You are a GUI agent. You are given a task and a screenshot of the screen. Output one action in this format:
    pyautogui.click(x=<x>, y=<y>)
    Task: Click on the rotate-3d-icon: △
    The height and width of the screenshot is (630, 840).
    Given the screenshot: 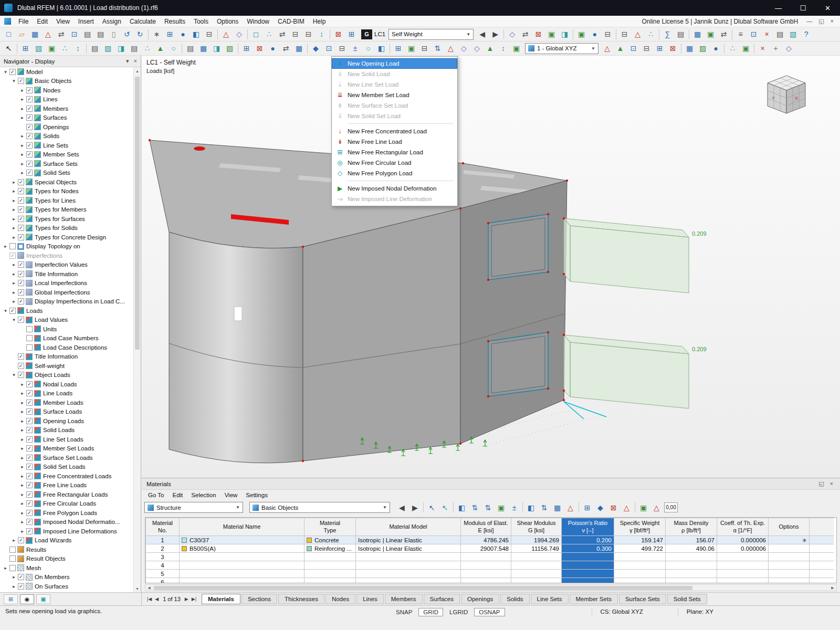 What is the action you would take?
    pyautogui.click(x=637, y=35)
    